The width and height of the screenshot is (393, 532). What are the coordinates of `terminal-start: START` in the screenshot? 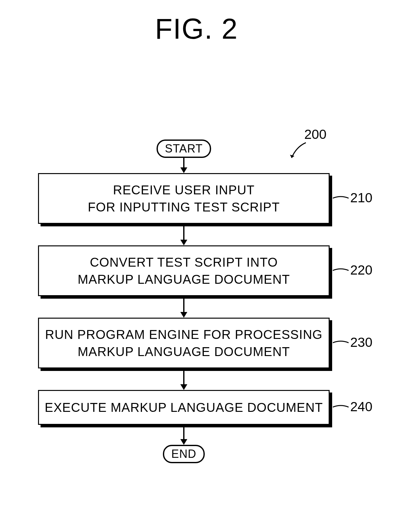 It's located at (184, 149).